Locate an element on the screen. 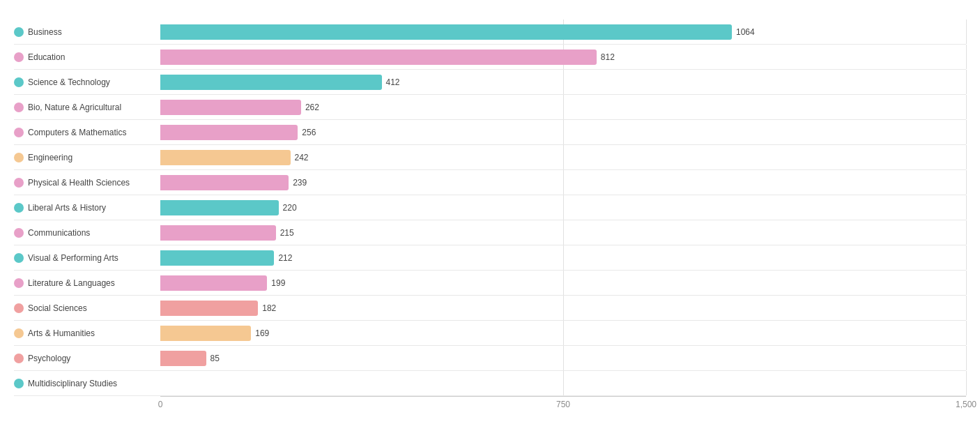 The image size is (980, 440). bar-label-text: Bio, Nature & Agricultural is located at coordinates (75, 107).